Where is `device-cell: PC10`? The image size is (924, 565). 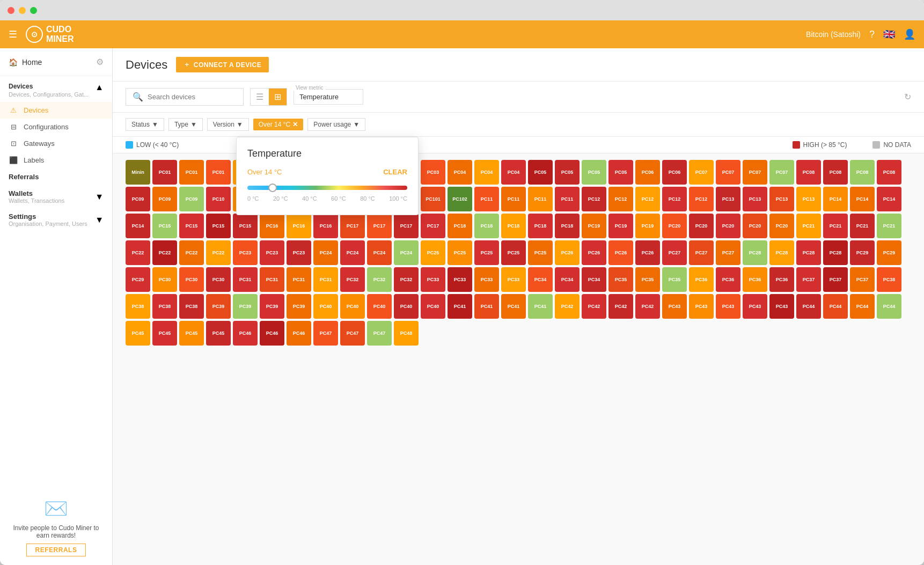
device-cell: PC10 is located at coordinates (218, 199).